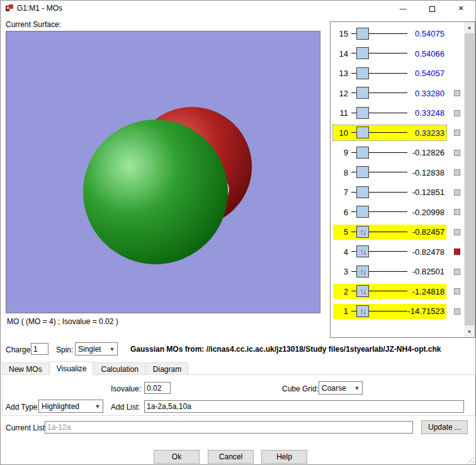 This screenshot has height=465, width=476. What do you see at coordinates (341, 193) in the screenshot?
I see `mo-number: 7` at bounding box center [341, 193].